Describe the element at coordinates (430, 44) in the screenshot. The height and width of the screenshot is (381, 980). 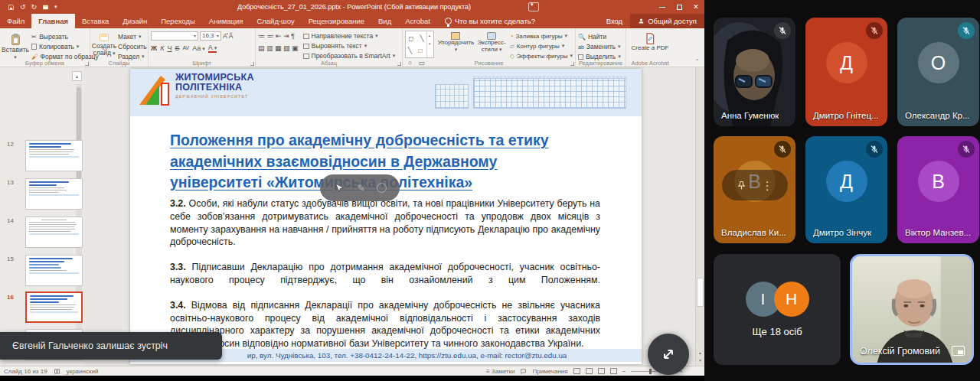
I see `shapes-gallery-scrollbar: ▴▾` at that location.